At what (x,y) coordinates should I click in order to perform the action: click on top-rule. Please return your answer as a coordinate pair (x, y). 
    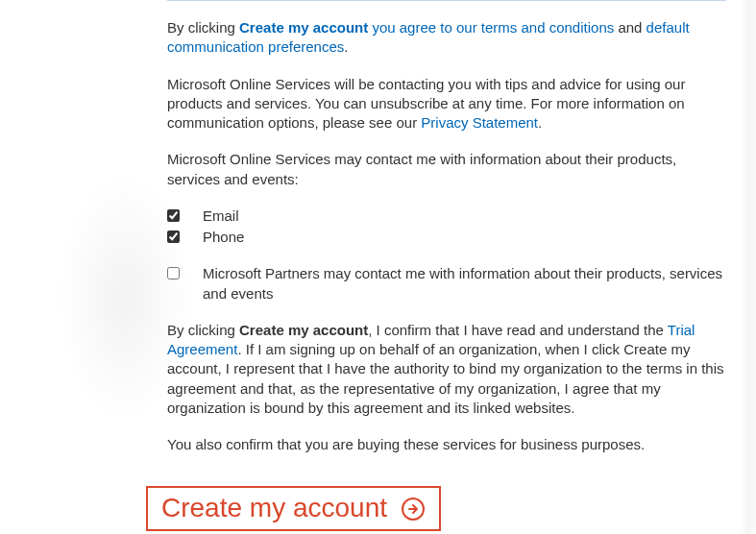
    Looking at the image, I should click on (447, 0).